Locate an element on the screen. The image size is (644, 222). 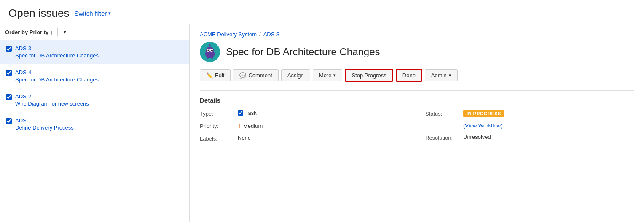
more-label: More is located at coordinates (325, 75).